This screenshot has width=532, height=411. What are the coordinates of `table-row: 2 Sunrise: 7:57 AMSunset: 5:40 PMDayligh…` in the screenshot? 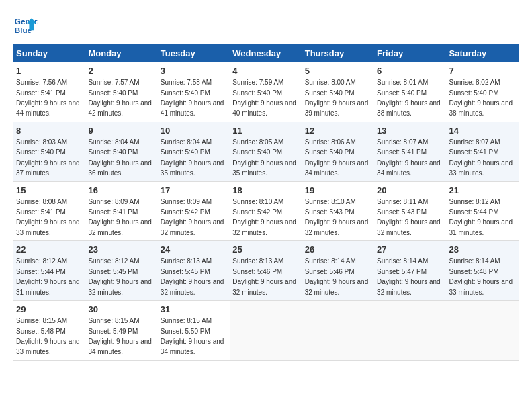 It's located at (121, 92).